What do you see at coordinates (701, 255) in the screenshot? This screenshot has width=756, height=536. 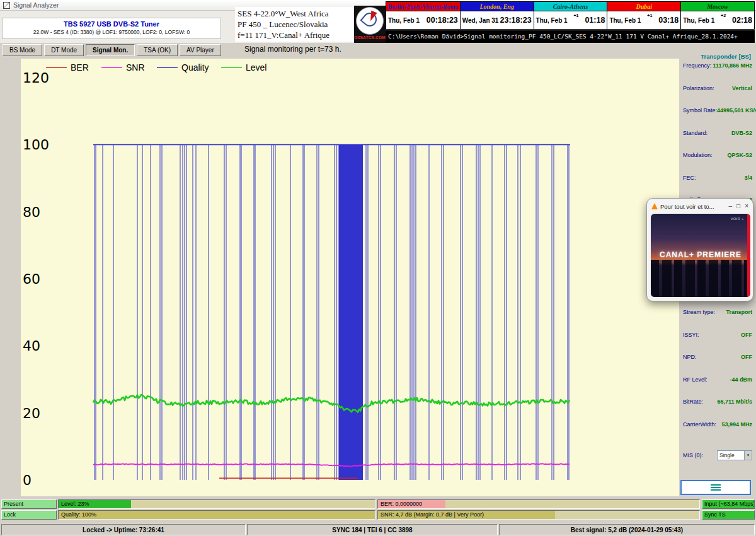 I see `video-preview: VOIR + CANAL+ PREMIERE` at bounding box center [701, 255].